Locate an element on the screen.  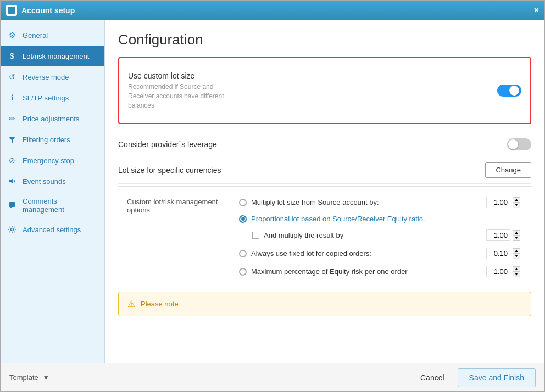
sound-icon is located at coordinates (12, 181).